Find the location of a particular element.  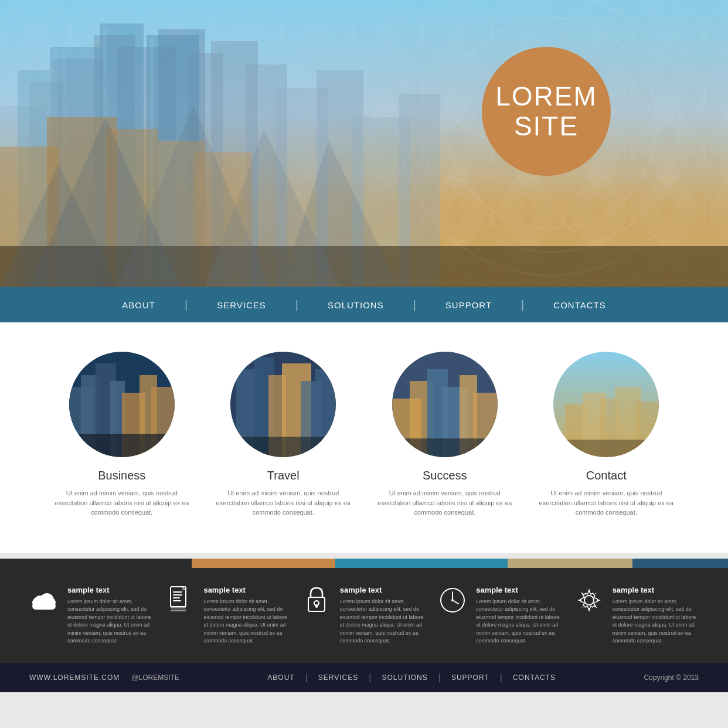

footer-cloud-title: sample text is located at coordinates (110, 590).